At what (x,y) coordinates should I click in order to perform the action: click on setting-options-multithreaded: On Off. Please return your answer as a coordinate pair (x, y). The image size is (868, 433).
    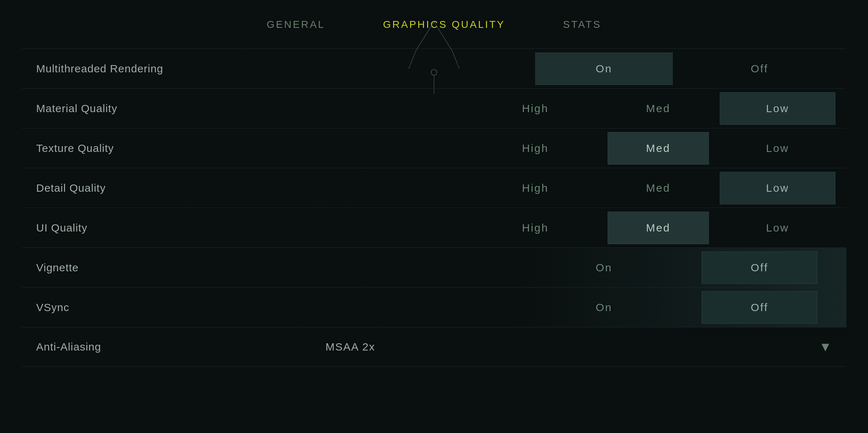
    Looking at the image, I should click on (582, 69).